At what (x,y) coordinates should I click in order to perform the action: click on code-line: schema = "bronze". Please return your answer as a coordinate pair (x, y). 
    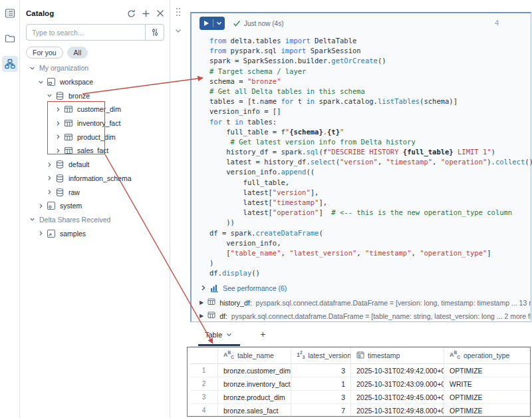
    Looking at the image, I should click on (370, 81).